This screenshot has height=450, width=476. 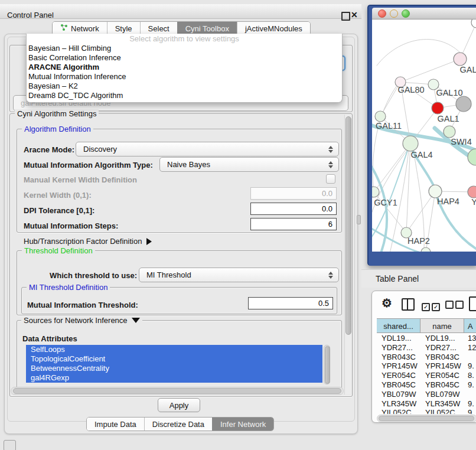 What do you see at coordinates (64, 28) in the screenshot?
I see `network-icon` at bounding box center [64, 28].